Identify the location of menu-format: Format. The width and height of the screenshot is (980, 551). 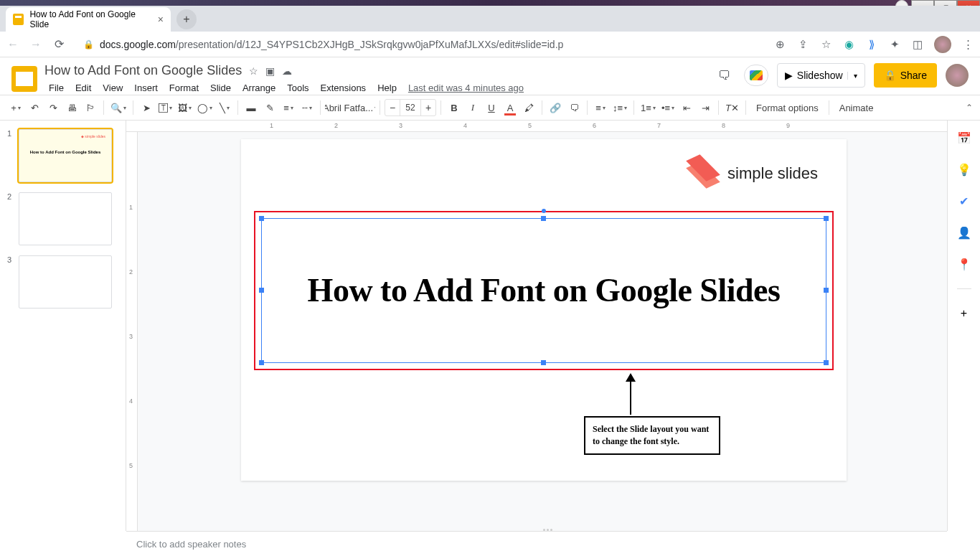
(184, 88).